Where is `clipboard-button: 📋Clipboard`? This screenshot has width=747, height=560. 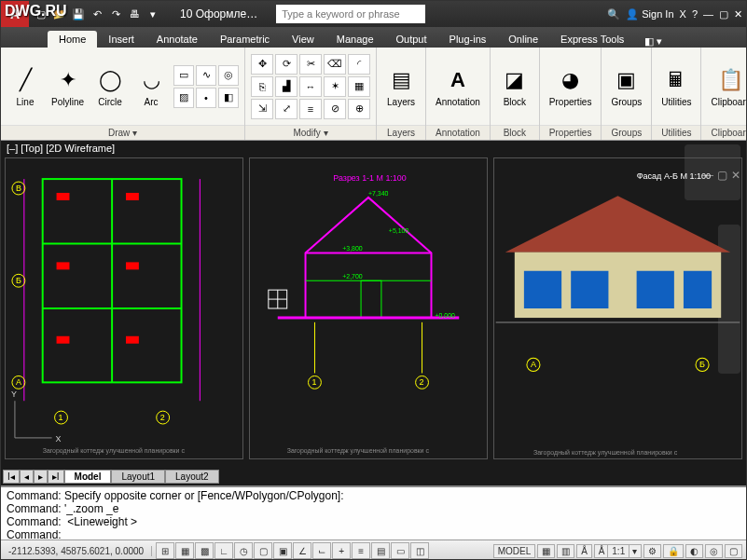
clipboard-button: 📋Clipboard is located at coordinates (727, 86).